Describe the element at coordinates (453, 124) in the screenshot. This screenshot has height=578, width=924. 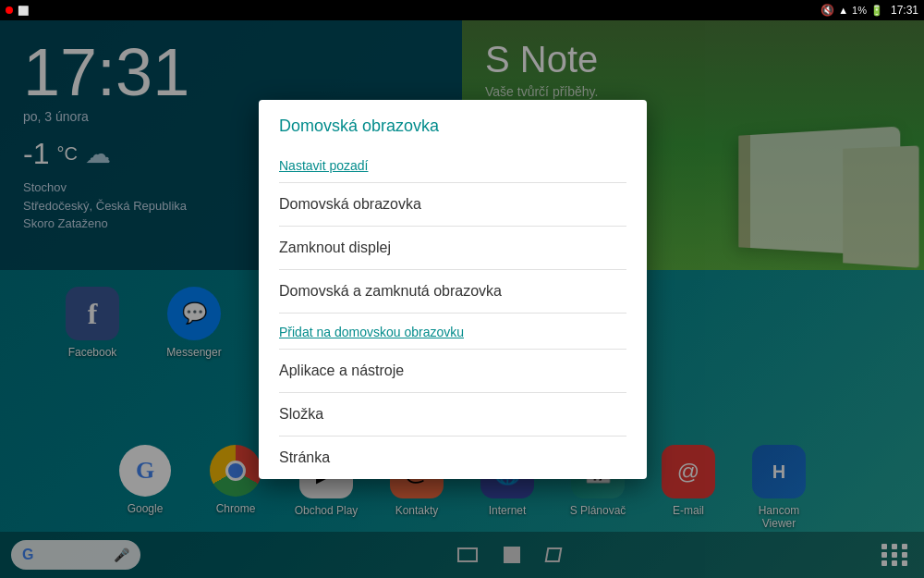
I see `dialog-title: Domovská obrazovka` at that location.